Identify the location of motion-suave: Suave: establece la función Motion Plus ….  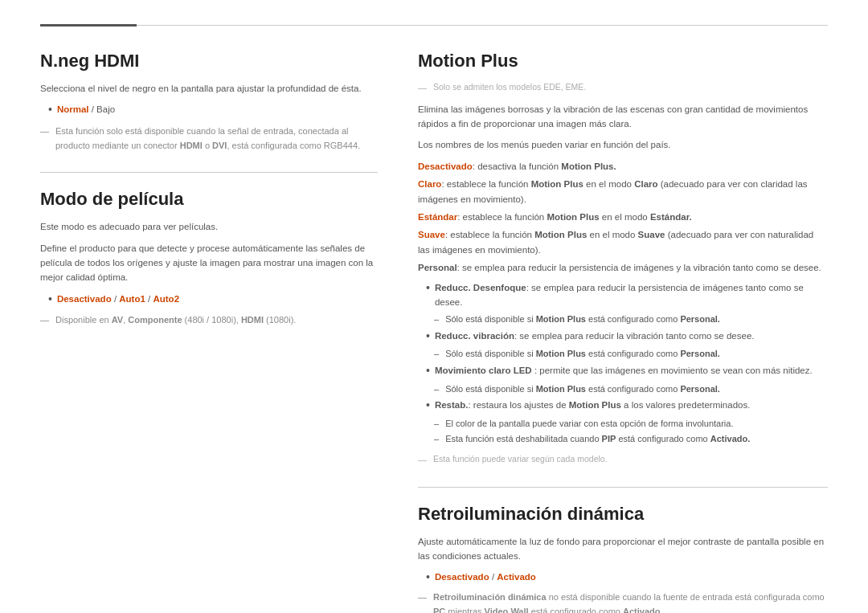
(623, 243).